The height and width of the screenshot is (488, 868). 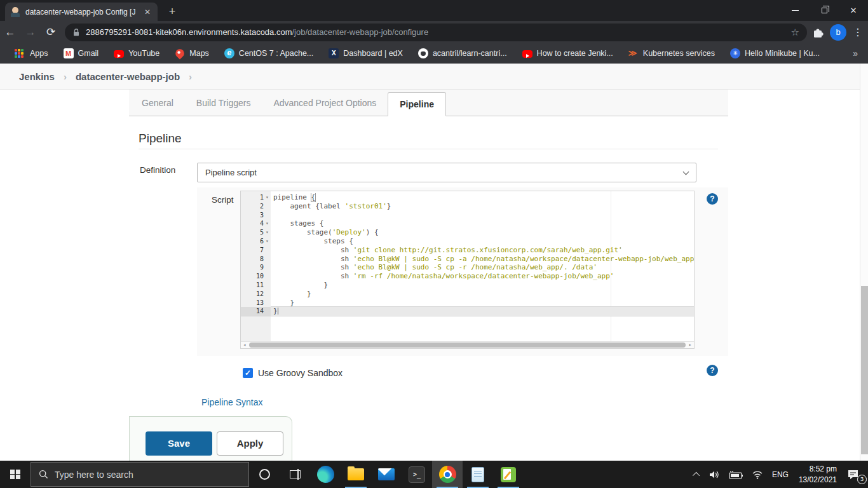 I want to click on bookmarks-overflow-icon: », so click(x=860, y=53).